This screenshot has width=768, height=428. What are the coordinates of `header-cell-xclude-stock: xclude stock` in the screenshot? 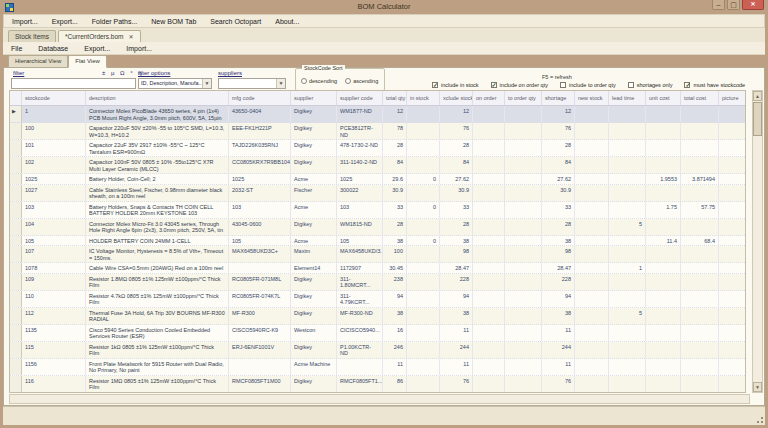 It's located at (456, 98).